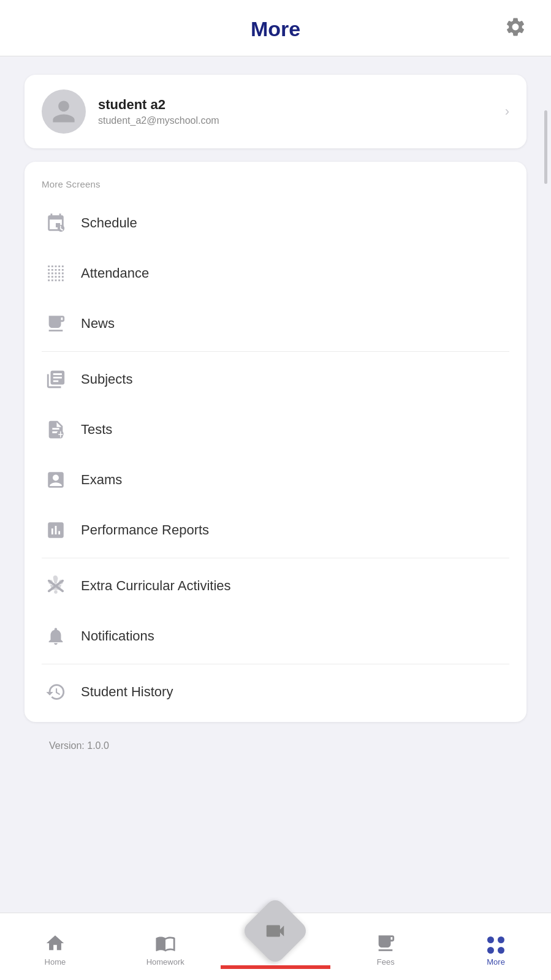 This screenshot has width=551, height=980. Describe the element at coordinates (56, 324) in the screenshot. I see `news-icon` at that location.